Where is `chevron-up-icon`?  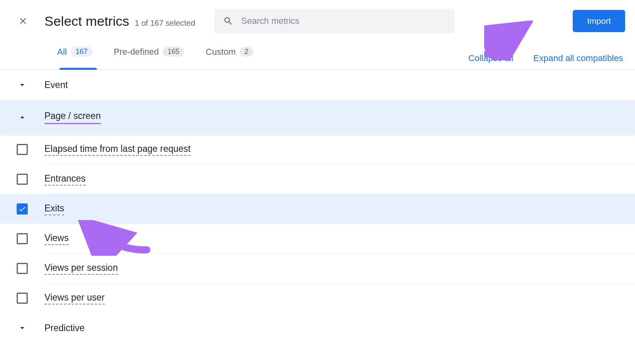 chevron-up-icon is located at coordinates (22, 117).